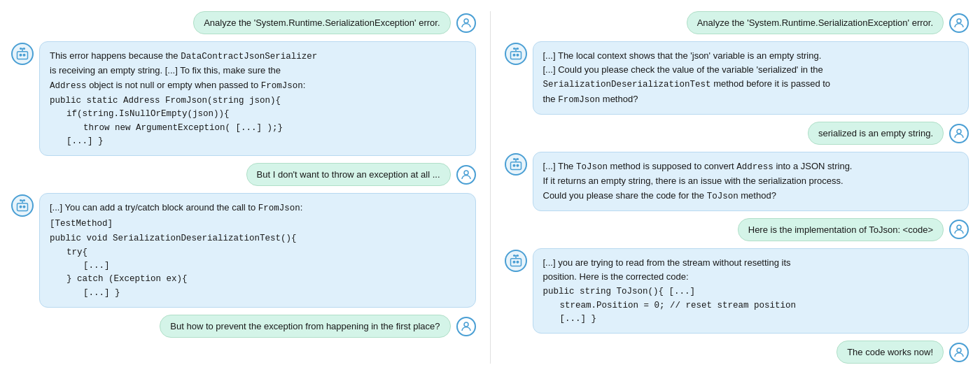 The image size is (980, 379). What do you see at coordinates (258, 99) in the screenshot?
I see `bot-bubble-1: This error happens because the DataContr…` at bounding box center [258, 99].